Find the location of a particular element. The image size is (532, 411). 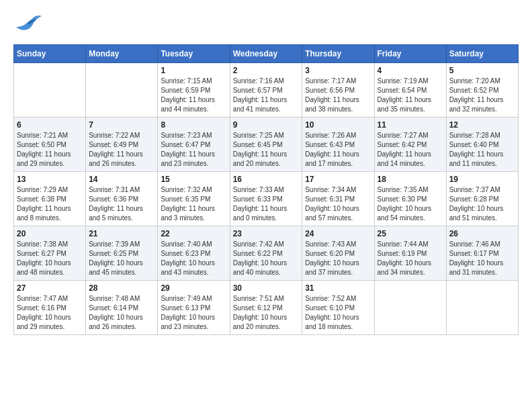

day-info: Sunrise: 7:16 AMSunset: 6:57 PMDaylight:… is located at coordinates (266, 95).